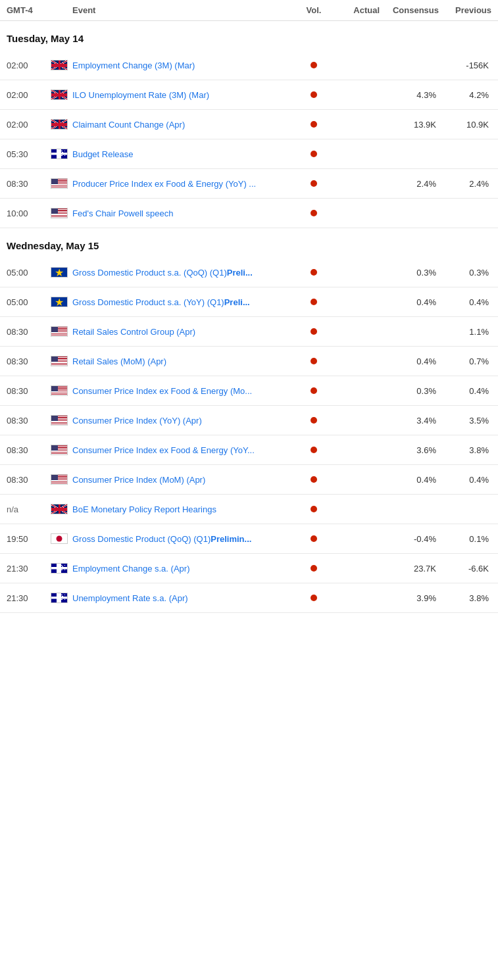  What do you see at coordinates (187, 509) in the screenshot?
I see `event-name: BoE Monetary Policy Report Hearings` at bounding box center [187, 509].